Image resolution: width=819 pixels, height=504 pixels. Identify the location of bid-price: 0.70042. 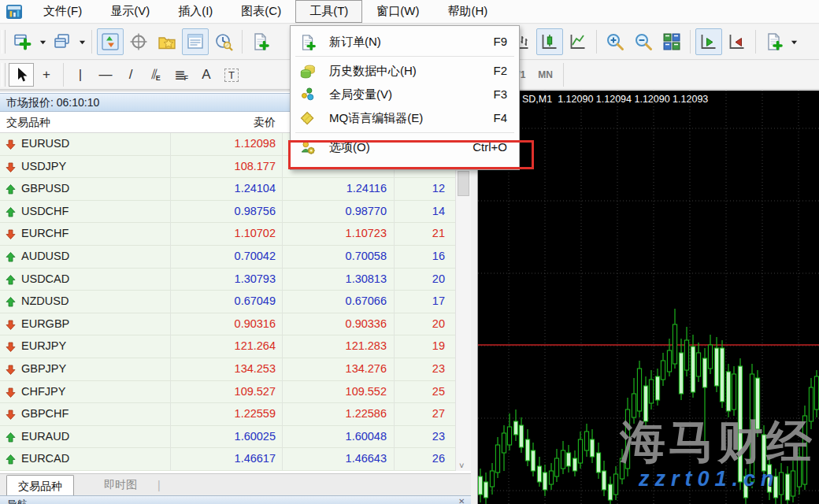
(223, 256).